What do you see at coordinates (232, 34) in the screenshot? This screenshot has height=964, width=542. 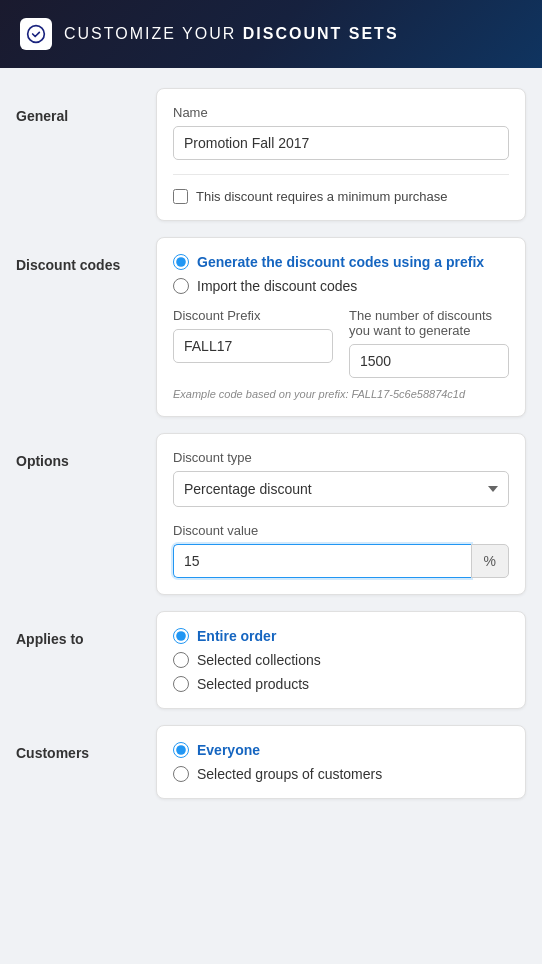 I see `app-title: CUSTOMIZE YOUR DISCOUNT SETS` at bounding box center [232, 34].